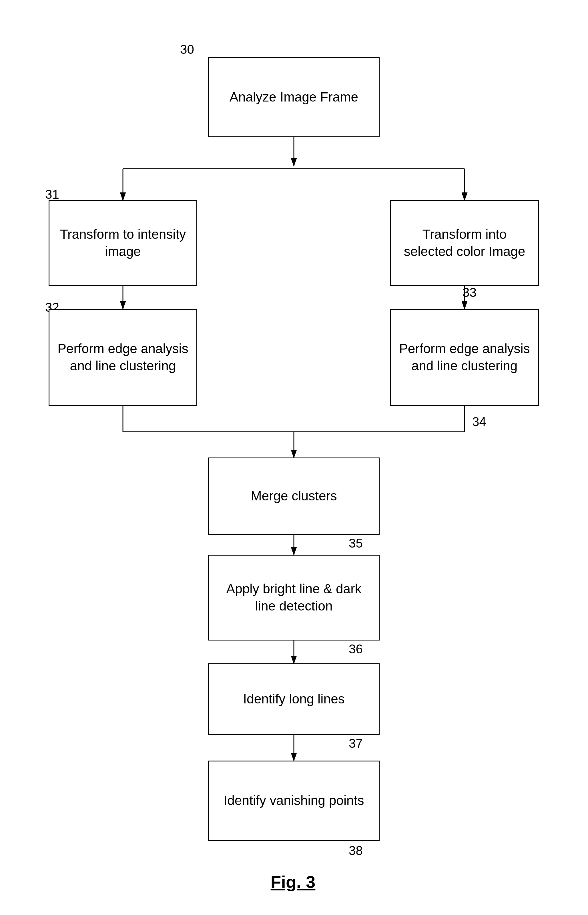  Describe the element at coordinates (470, 293) in the screenshot. I see `ref-33: 33` at that location.